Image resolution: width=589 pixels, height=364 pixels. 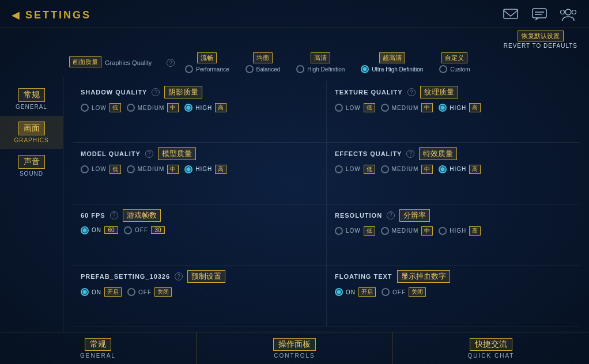 What do you see at coordinates (453, 174) in the screenshot?
I see `effects-quality-section: EFFECTS QUALITY ? 特效质量 LOW 低 MEDIUM` at bounding box center [453, 174].